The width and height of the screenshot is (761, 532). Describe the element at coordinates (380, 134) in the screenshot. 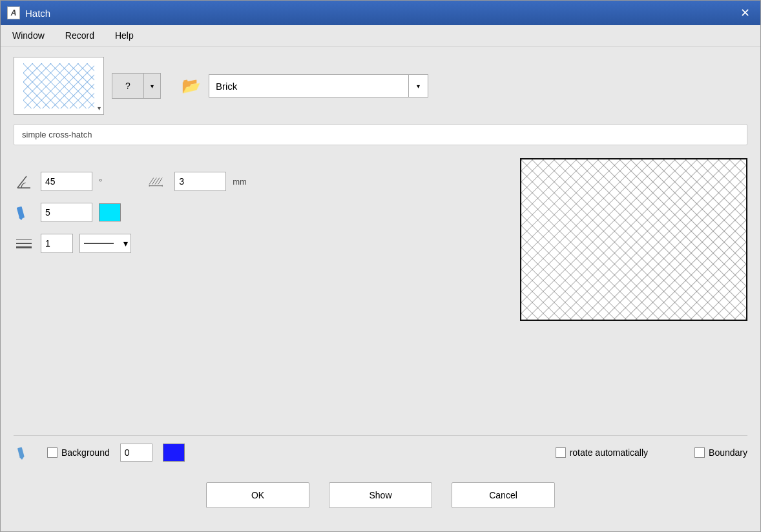

I see `description-bar: simple cross-hatch` at that location.